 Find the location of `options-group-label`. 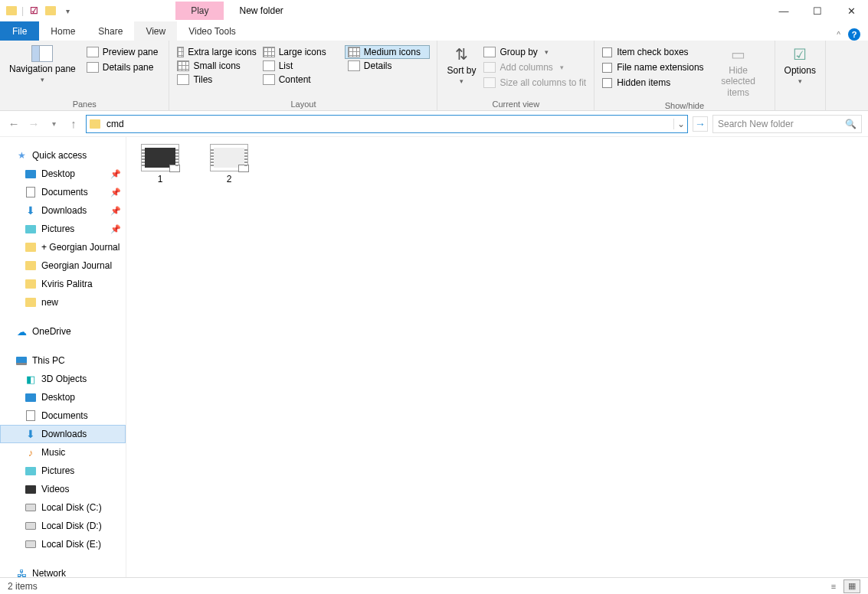

options-group-label is located at coordinates (800, 105).